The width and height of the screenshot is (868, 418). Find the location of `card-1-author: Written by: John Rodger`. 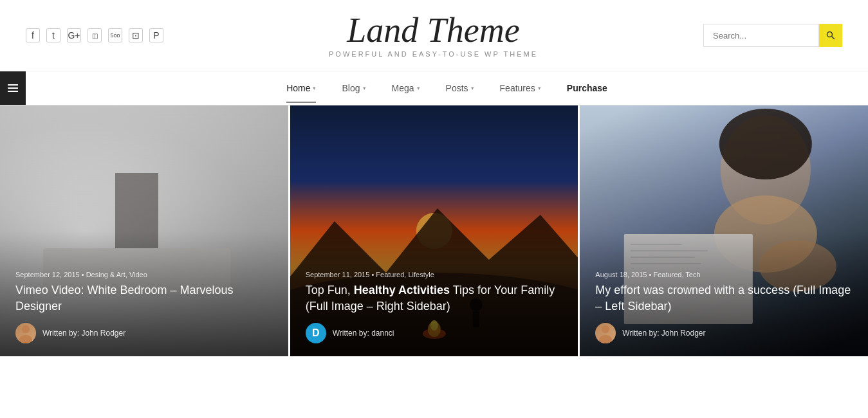

card-1-author: Written by: John Rodger is located at coordinates (144, 333).